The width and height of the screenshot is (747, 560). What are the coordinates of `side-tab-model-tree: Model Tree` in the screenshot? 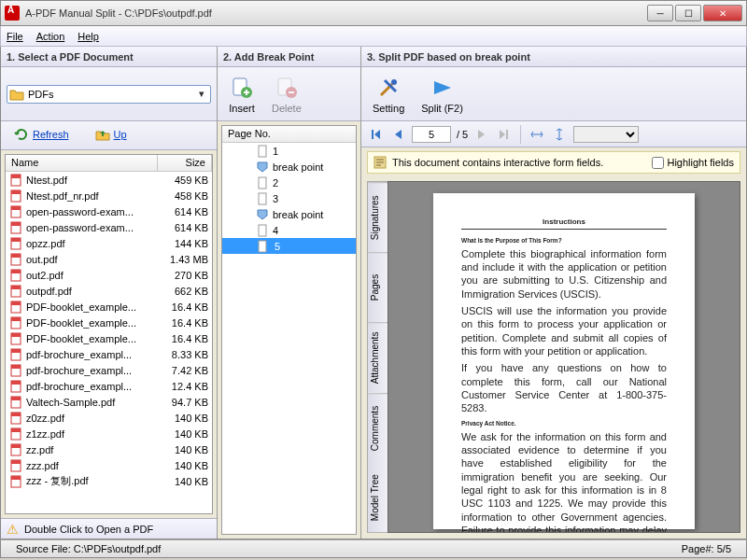 It's located at (377, 497).